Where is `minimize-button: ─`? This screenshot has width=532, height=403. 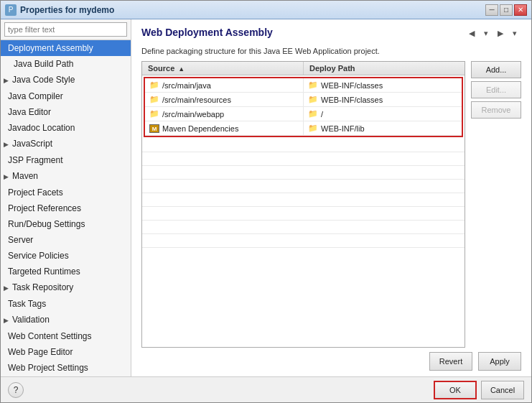
minimize-button: ─ is located at coordinates (492, 10).